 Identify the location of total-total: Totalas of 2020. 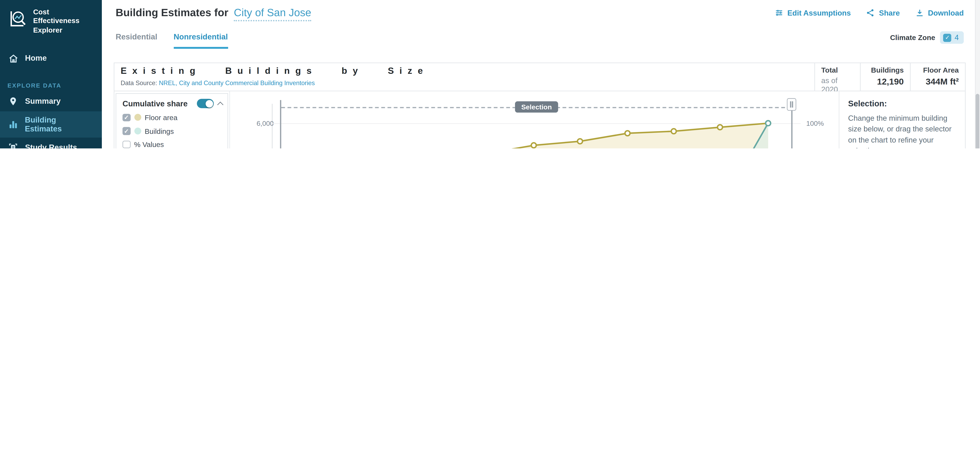
(837, 77).